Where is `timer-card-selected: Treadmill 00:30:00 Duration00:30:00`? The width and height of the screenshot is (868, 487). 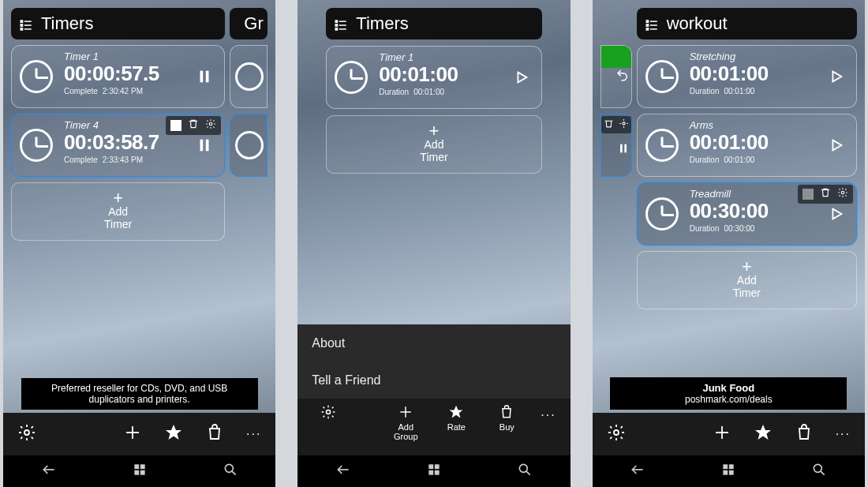 timer-card-selected: Treadmill 00:30:00 Duration00:30:00 is located at coordinates (746, 214).